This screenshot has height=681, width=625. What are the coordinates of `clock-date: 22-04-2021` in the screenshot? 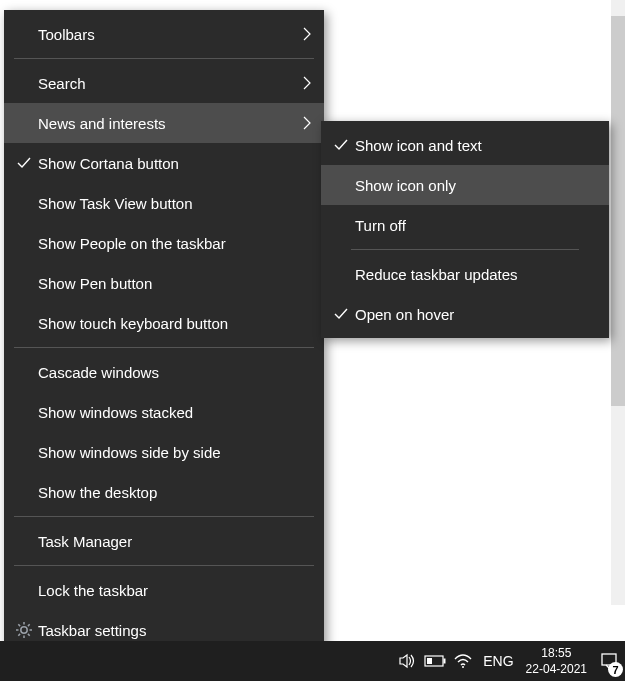 It's located at (556, 669).